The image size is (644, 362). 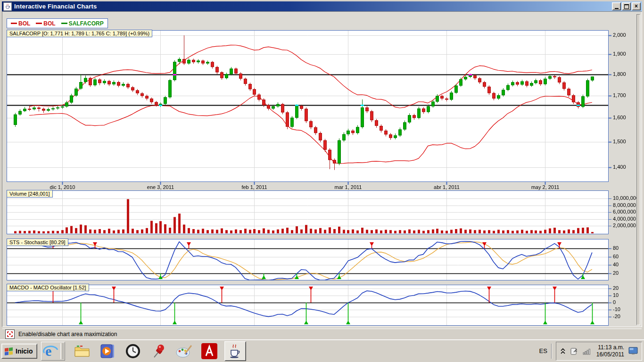 I want to click on chart-legend: BOL BOL SALFACORP, so click(x=58, y=24).